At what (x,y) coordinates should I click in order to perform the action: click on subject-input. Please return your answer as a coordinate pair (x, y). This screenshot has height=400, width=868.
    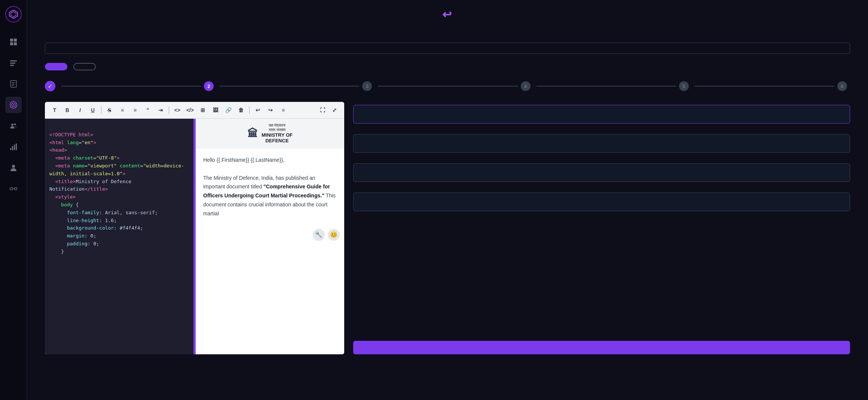
    Looking at the image, I should click on (602, 143).